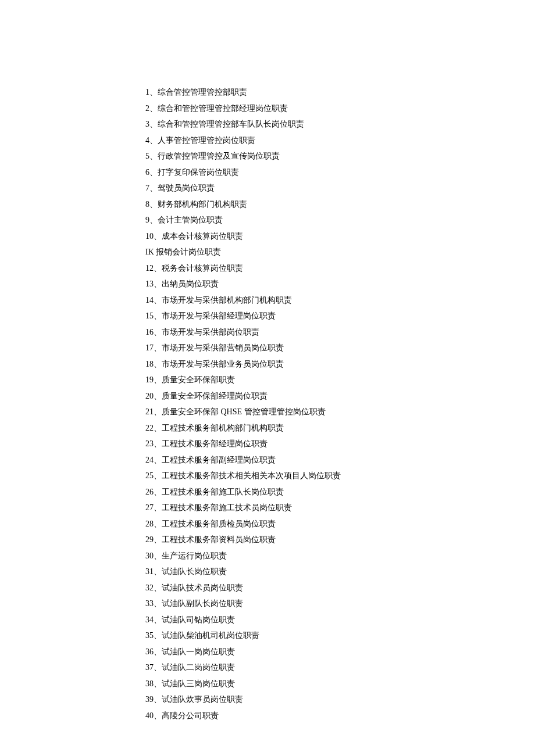  I want to click on list-item: 30、生产运行岗位职责, so click(340, 556).